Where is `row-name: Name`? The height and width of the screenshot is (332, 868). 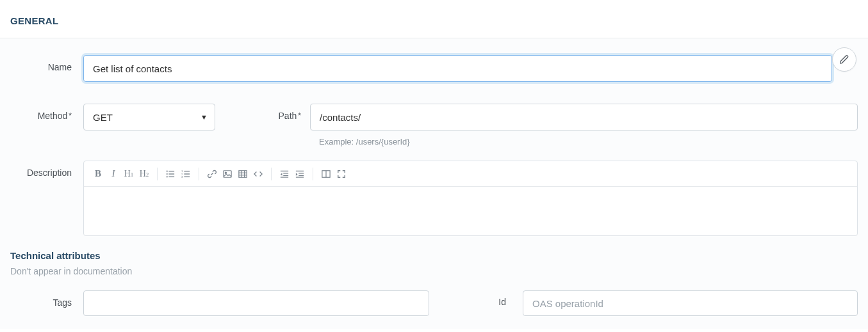 row-name: Name is located at coordinates (434, 68).